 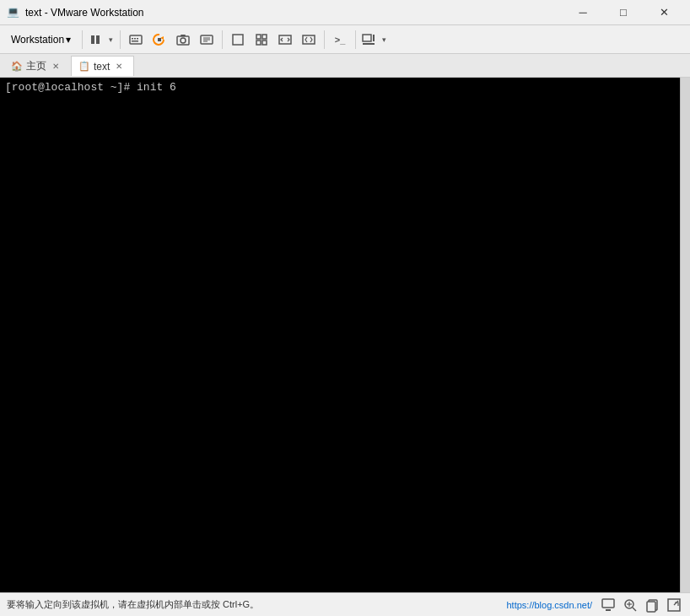 What do you see at coordinates (238, 40) in the screenshot?
I see `fullscreen-icon` at bounding box center [238, 40].